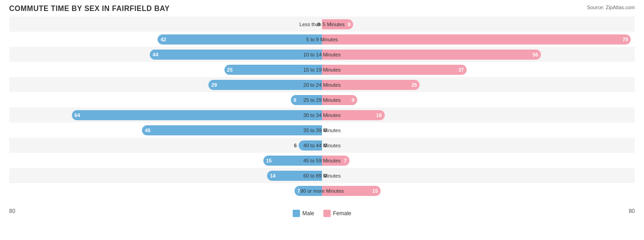 Image resolution: width=644 pixels, height=240 pixels. Describe the element at coordinates (342, 213) in the screenshot. I see `legend-female-label: Female` at that location.